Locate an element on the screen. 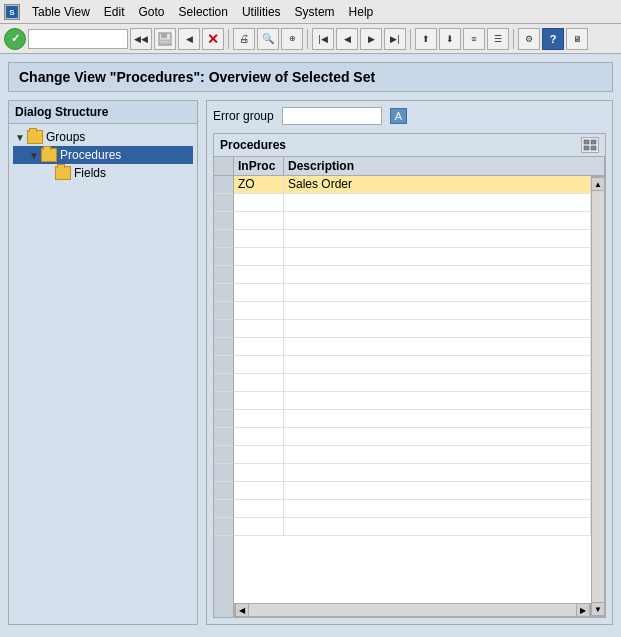 The image size is (621, 637). print-button: 🖨 is located at coordinates (244, 39).